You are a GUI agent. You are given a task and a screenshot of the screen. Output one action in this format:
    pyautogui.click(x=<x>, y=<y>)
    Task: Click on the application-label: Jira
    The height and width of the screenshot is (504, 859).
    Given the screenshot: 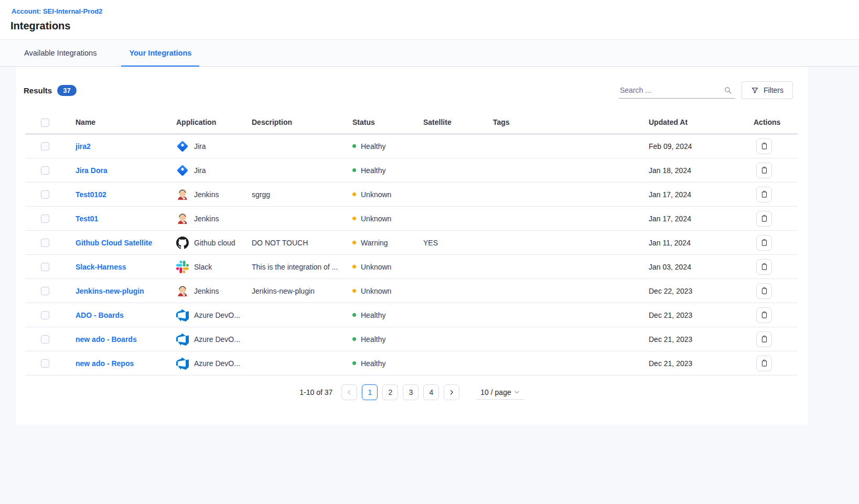 What is the action you would take?
    pyautogui.click(x=200, y=170)
    